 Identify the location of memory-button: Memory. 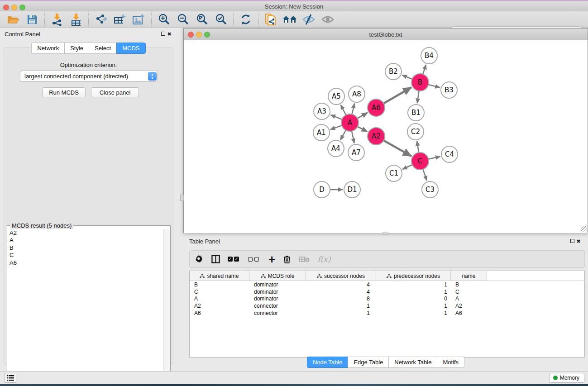
(567, 378).